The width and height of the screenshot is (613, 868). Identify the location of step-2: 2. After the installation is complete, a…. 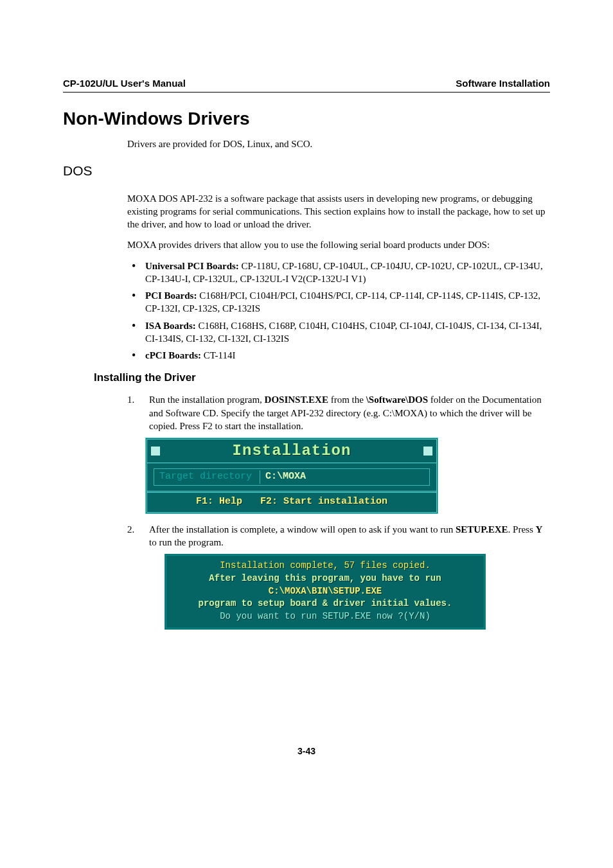
(339, 576).